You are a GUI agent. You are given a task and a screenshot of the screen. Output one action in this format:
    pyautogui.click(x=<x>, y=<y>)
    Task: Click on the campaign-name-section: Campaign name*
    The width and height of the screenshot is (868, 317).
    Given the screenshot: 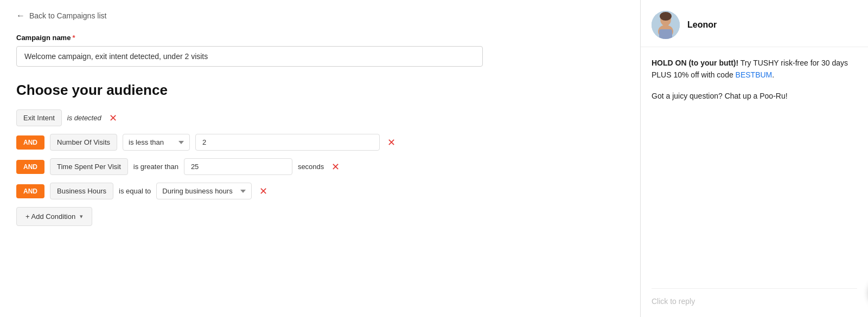 What is the action you would take?
    pyautogui.click(x=320, y=50)
    